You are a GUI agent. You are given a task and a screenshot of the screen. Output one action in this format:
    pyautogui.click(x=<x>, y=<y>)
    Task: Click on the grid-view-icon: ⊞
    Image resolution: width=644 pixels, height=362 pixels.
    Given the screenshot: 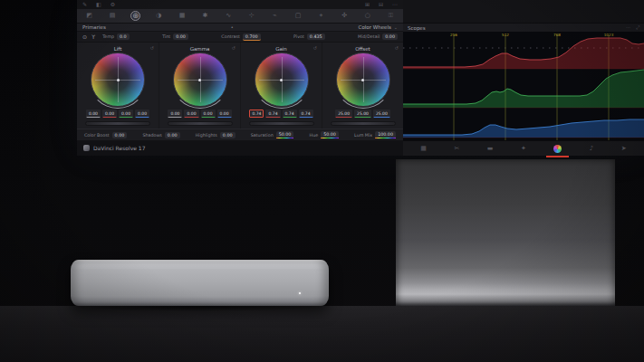 What is the action you would take?
    pyautogui.click(x=368, y=5)
    